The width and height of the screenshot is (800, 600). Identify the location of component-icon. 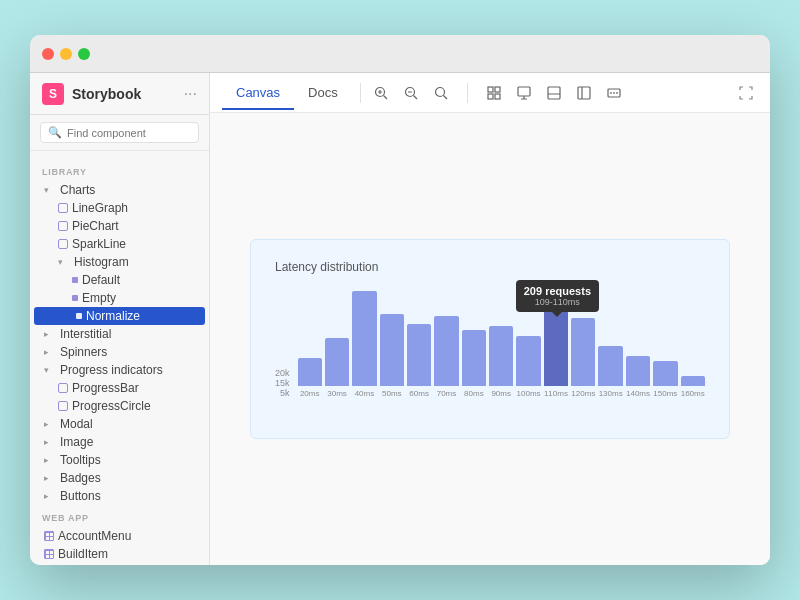
(63, 244).